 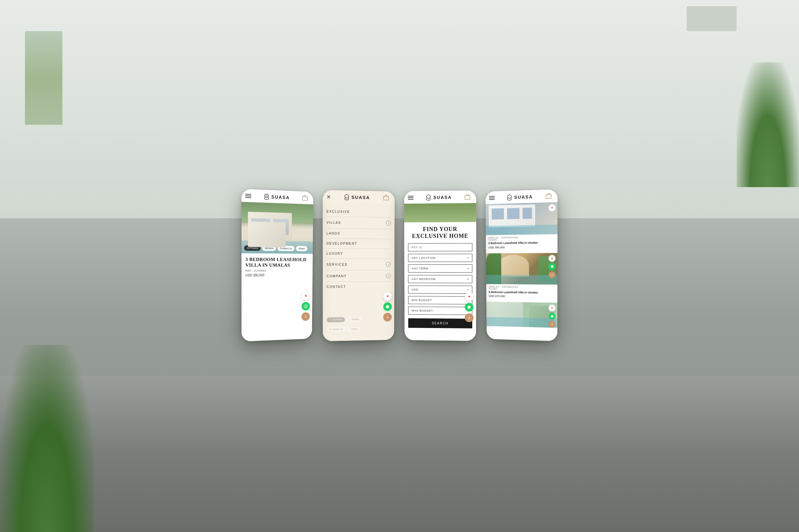 What do you see at coordinates (468, 269) in the screenshot?
I see `chevron-down-icon-term: ▾` at bounding box center [468, 269].